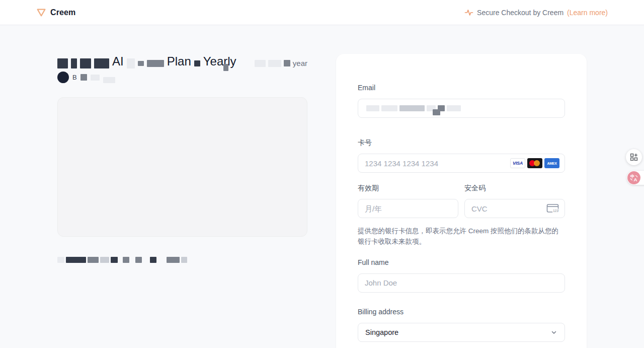 The width and height of the screenshot is (644, 348). I want to click on creem-triangle-logo, so click(41, 13).